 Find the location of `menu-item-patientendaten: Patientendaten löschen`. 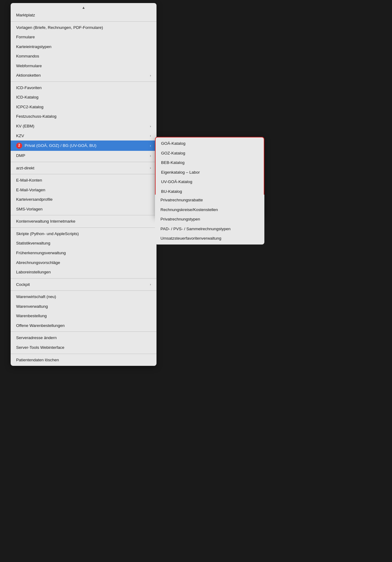

menu-item-patientendaten: Patientendaten löschen is located at coordinates (84, 360).